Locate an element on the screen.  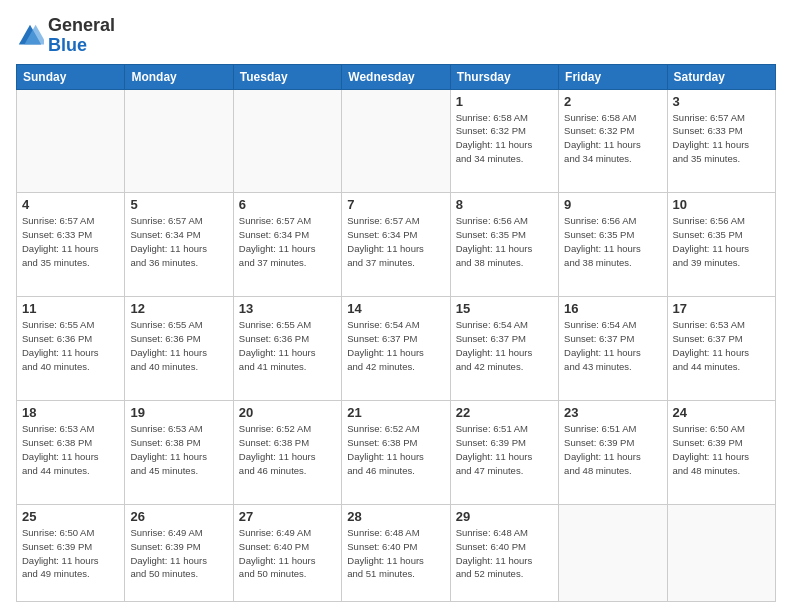
day-number: 16 is located at coordinates (612, 308).